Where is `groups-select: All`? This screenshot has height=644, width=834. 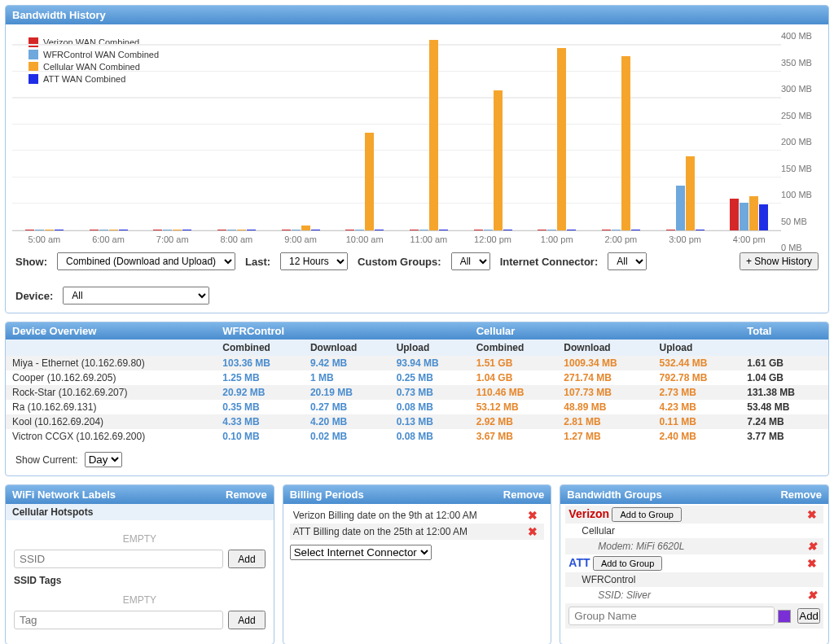 groups-select: All is located at coordinates (471, 261).